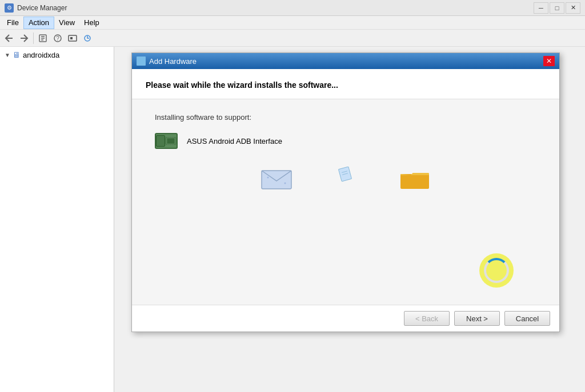 The image size is (585, 392). What do you see at coordinates (67, 23) in the screenshot?
I see `menu-view: View` at bounding box center [67, 23].